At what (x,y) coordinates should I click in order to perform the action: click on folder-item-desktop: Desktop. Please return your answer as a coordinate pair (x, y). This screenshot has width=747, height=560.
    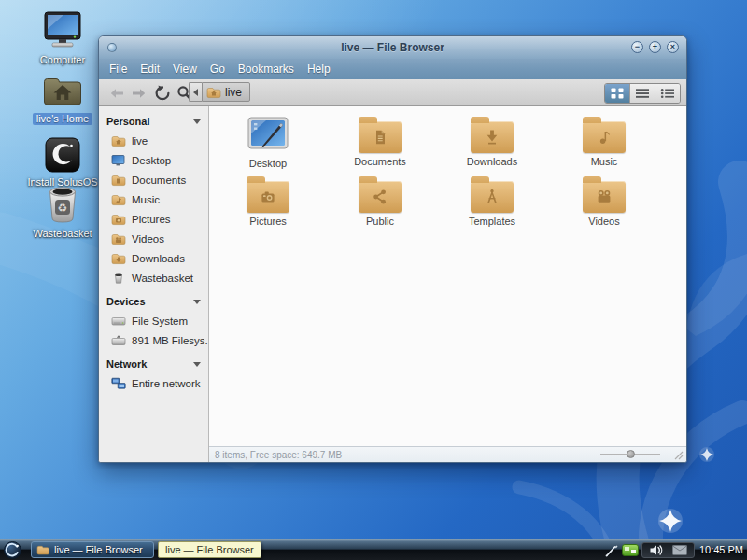
    Looking at the image, I should click on (268, 143).